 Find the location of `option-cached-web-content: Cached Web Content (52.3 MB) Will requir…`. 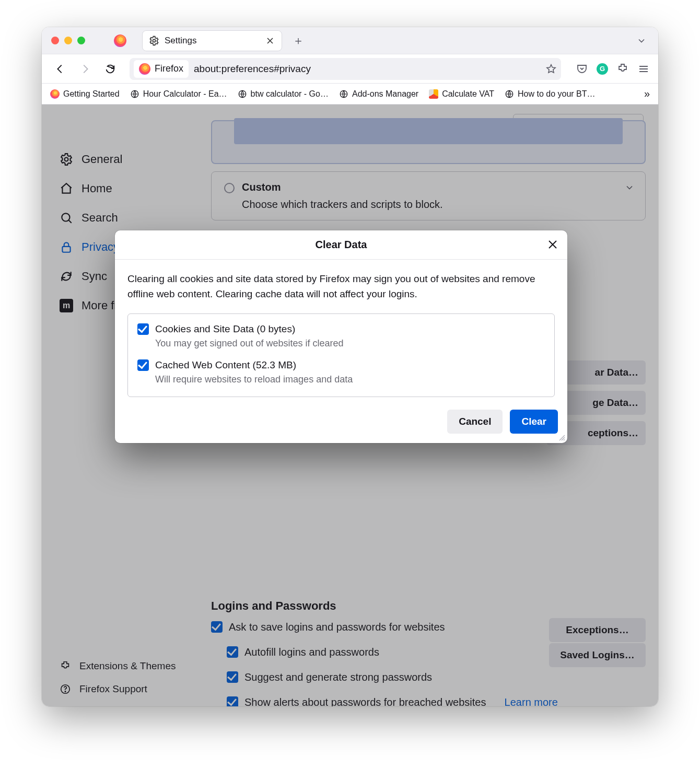

option-cached-web-content: Cached Web Content (52.3 MB) Will requir… is located at coordinates (341, 372).